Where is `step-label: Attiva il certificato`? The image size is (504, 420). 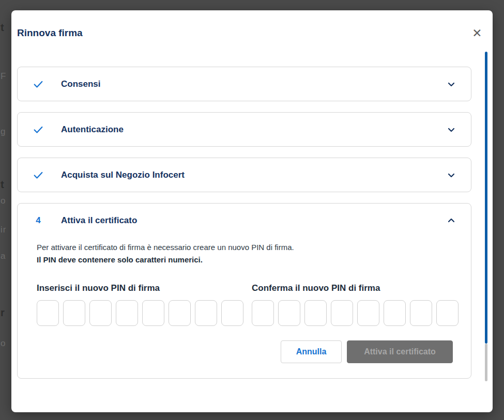
step-label: Attiva il certificato is located at coordinates (99, 221).